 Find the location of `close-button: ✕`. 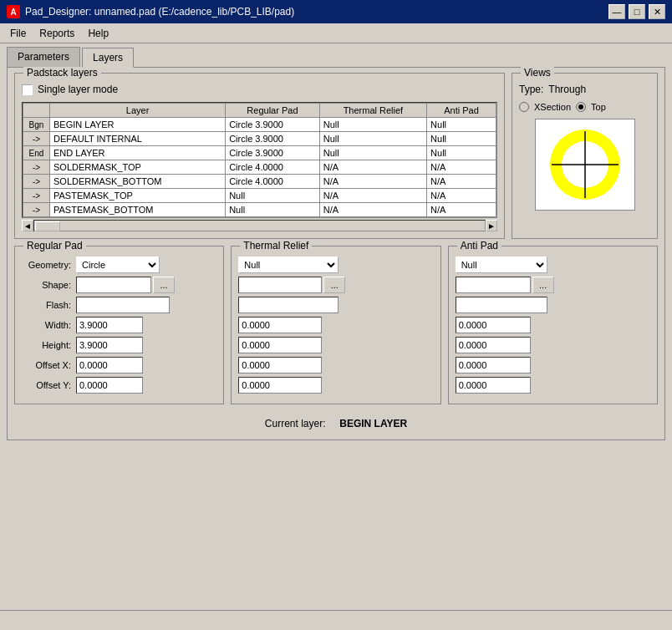

close-button: ✕ is located at coordinates (657, 12).